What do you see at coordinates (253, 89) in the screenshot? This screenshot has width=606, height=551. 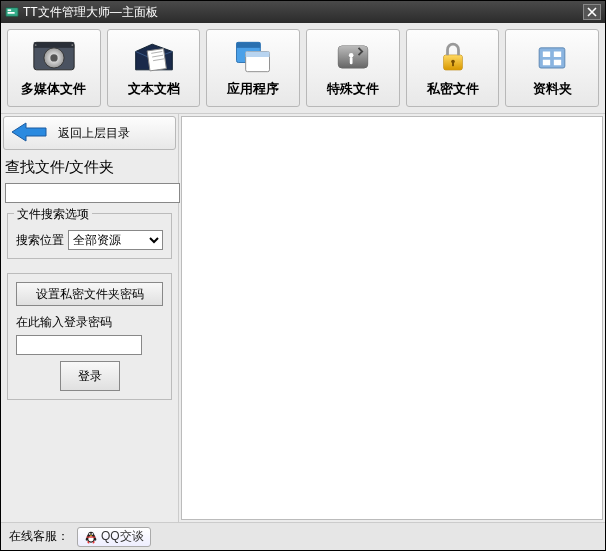 I see `toolbar-apps-label: 应用程序` at bounding box center [253, 89].